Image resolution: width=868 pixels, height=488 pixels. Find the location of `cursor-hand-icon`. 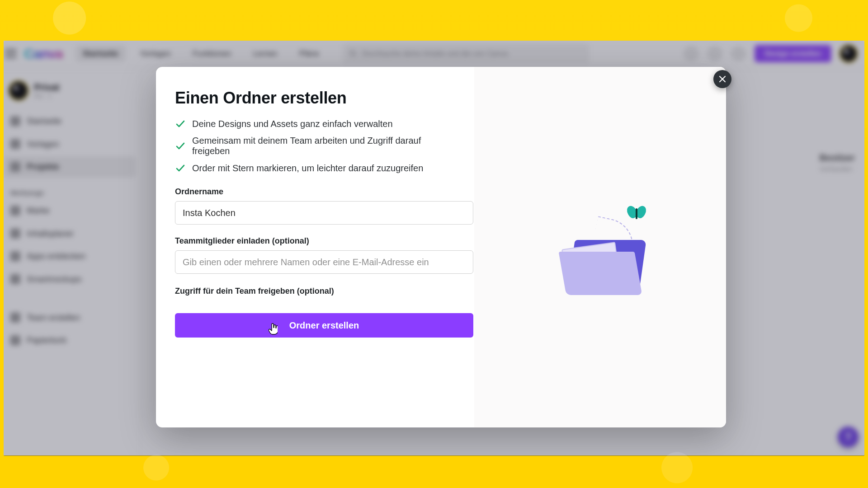

cursor-hand-icon is located at coordinates (273, 329).